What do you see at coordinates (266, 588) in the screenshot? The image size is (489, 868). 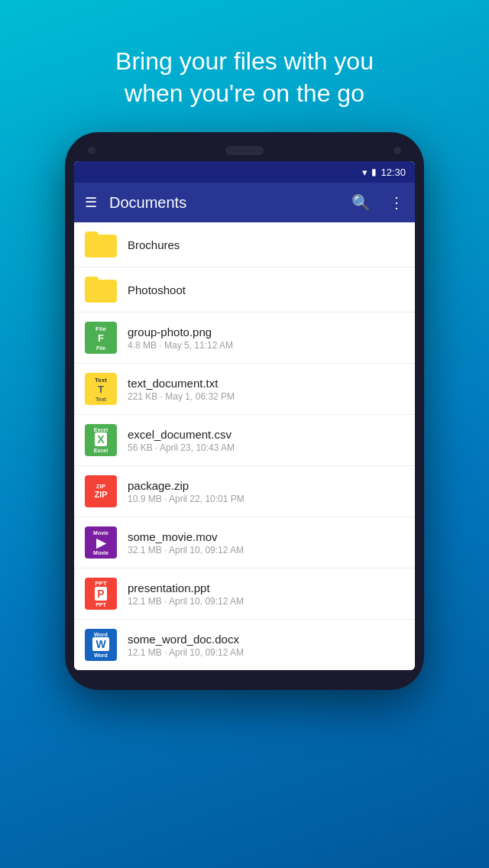 I see `file-name: presentation.ppt` at bounding box center [266, 588].